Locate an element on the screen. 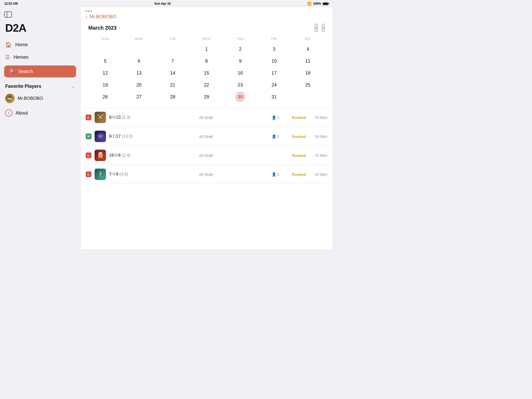  cal-day-26: 26 is located at coordinates (105, 97).